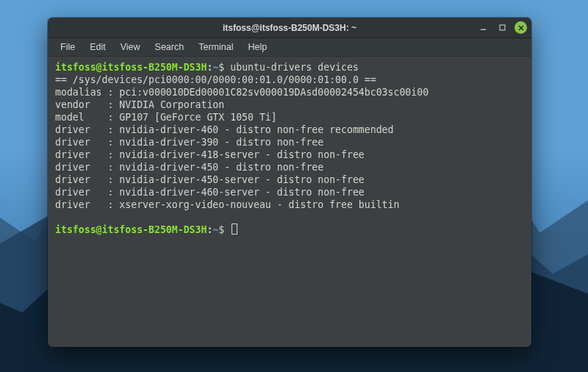 This screenshot has height=372, width=588. I want to click on output-line: modalias : pci:v000010DEd00001C82sv00001…, so click(242, 93).